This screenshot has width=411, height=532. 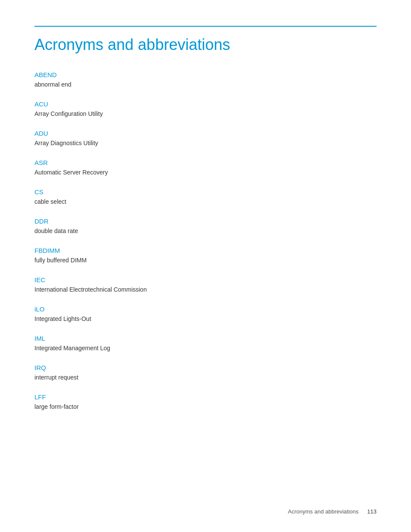 What do you see at coordinates (206, 251) in the screenshot?
I see `acronym-term: FBDIMM` at bounding box center [206, 251].